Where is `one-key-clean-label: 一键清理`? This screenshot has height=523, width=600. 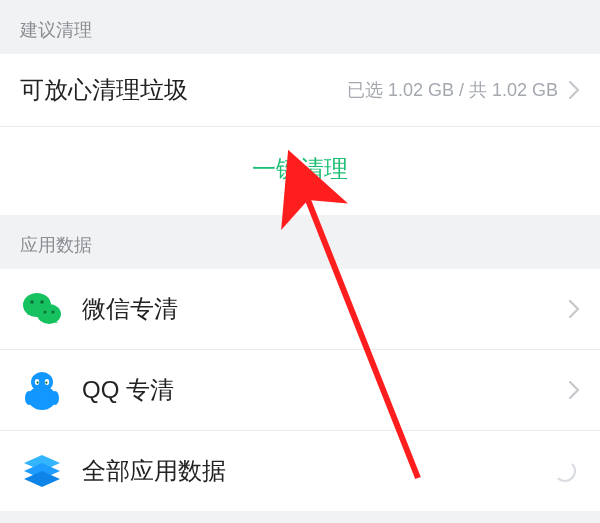 one-key-clean-label: 一键清理 is located at coordinates (300, 168).